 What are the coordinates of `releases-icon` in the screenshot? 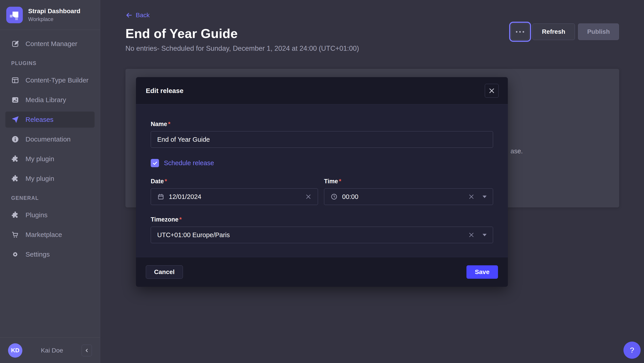 It's located at (15, 120).